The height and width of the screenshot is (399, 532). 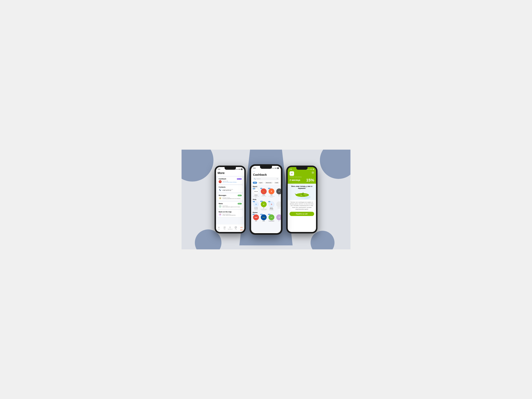 I want to click on nav-more-label: More, so click(x=241, y=229).